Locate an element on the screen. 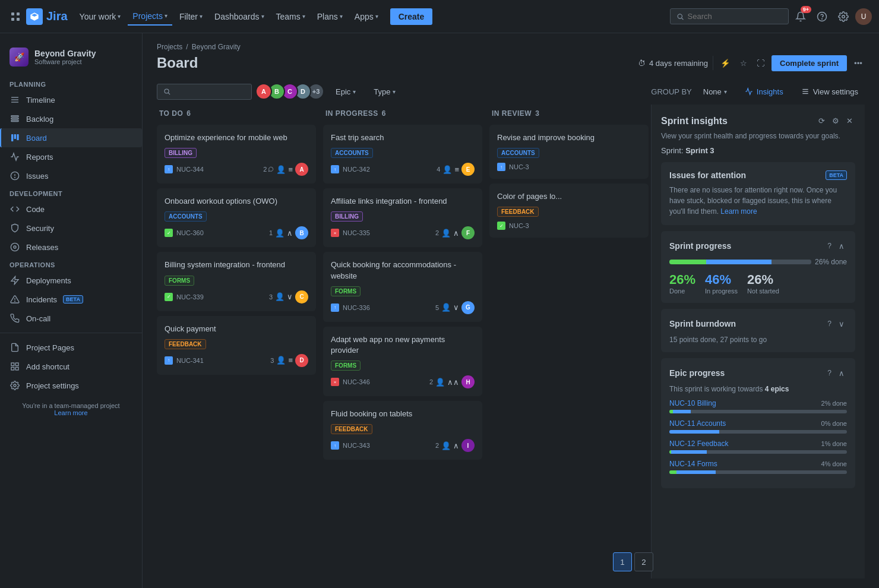 The width and height of the screenshot is (879, 588). nav-apps: Apps ▾ is located at coordinates (366, 17).